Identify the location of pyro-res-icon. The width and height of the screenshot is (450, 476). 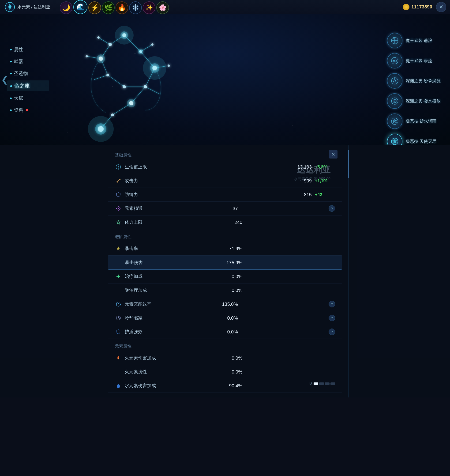
(118, 372).